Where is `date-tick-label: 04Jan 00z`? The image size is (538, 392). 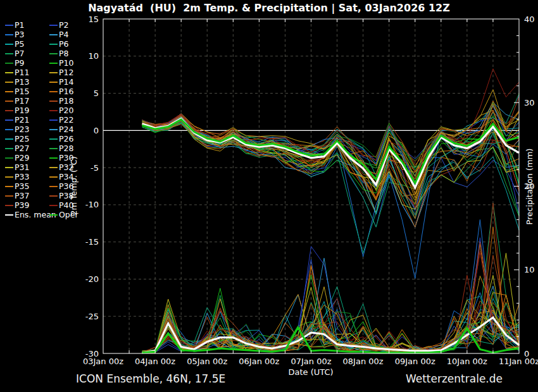 date-tick-label: 04Jan 00z is located at coordinates (155, 362).